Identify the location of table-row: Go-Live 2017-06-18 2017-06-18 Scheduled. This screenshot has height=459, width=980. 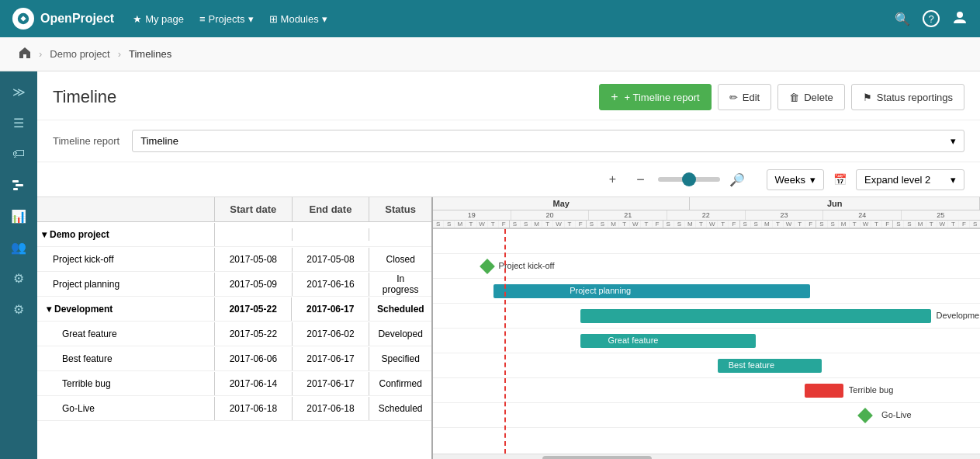
(234, 409).